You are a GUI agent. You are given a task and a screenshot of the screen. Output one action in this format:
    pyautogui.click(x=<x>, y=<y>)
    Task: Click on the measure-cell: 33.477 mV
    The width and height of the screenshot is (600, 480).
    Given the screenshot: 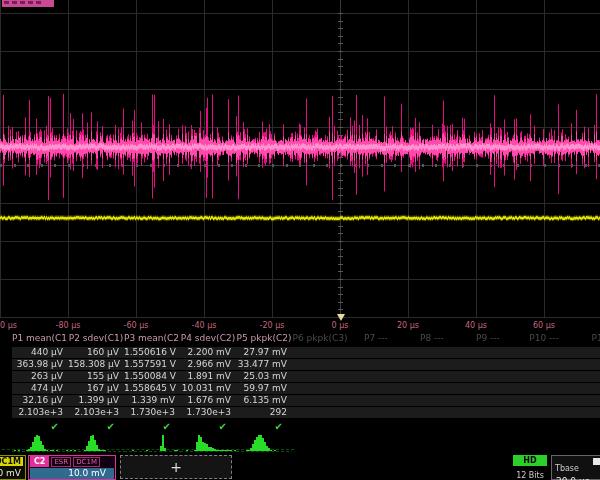 What is the action you would take?
    pyautogui.click(x=264, y=364)
    